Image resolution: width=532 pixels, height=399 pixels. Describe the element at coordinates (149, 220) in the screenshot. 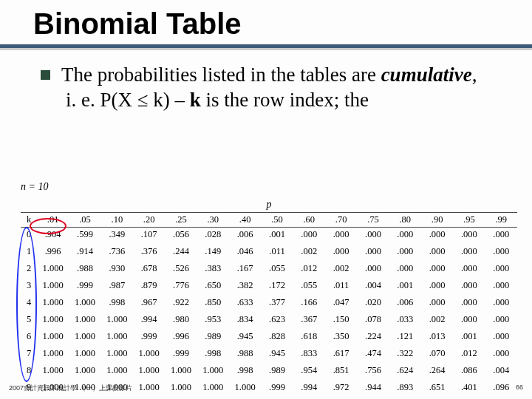

I see `p-col-3: .20` at that location.